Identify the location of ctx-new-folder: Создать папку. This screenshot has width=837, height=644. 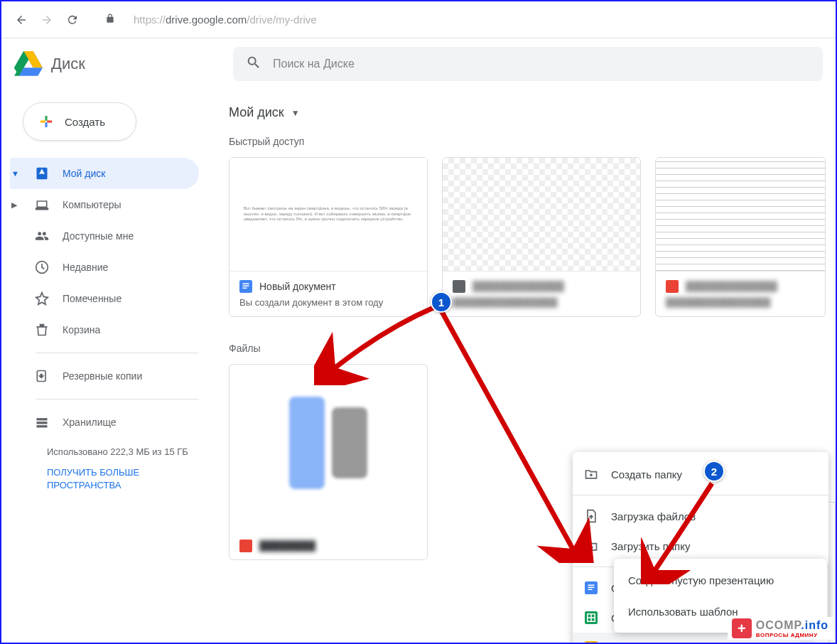
(701, 474).